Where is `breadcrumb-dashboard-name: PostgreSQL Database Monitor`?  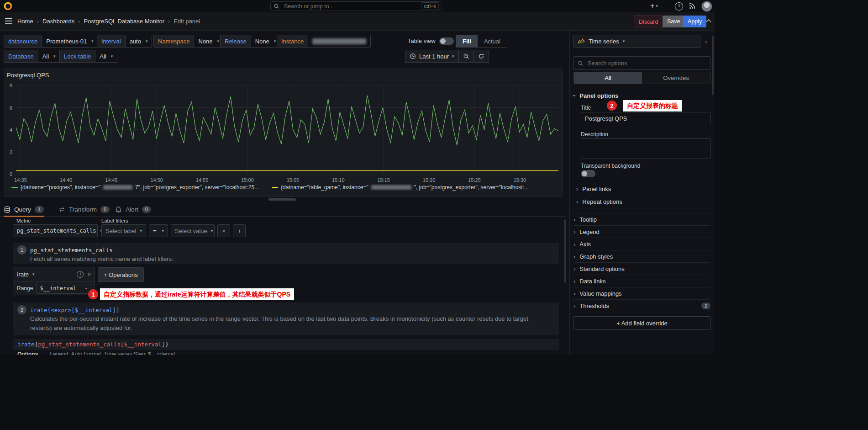 breadcrumb-dashboard-name: PostgreSQL Database Monitor is located at coordinates (124, 21).